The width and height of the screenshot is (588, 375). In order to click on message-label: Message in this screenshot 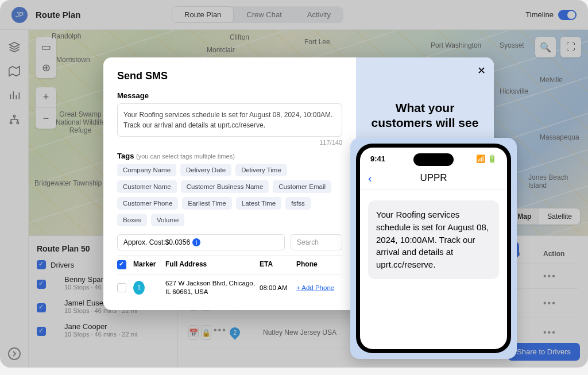, I will do `click(230, 95)`.